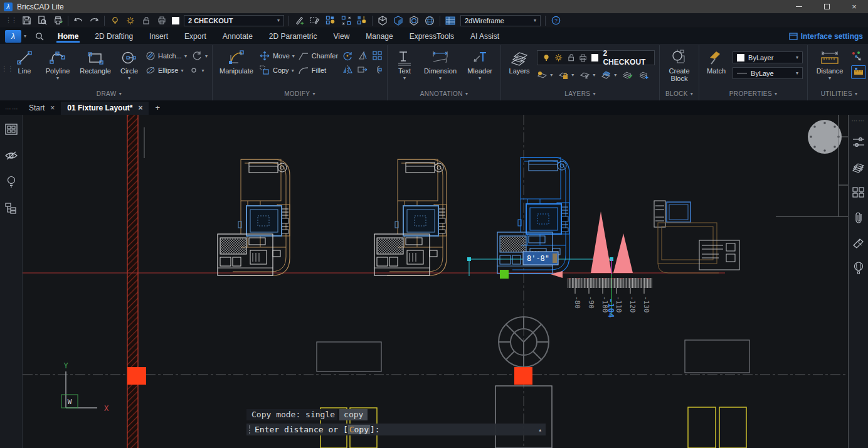 The width and height of the screenshot is (868, 448). Describe the element at coordinates (679, 65) in the screenshot. I see `create-block-button: Create Block` at that location.